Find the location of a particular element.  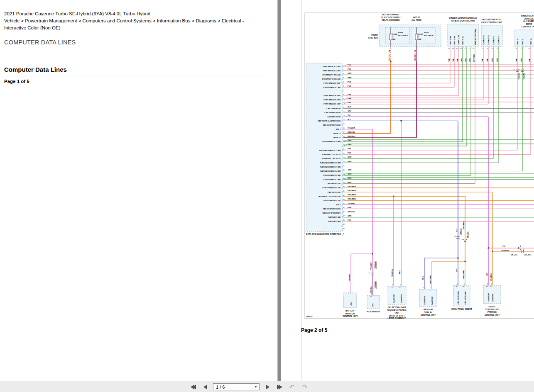

svg-text: FXRY BRANCH 10 BP is located at coordinates (331, 66).